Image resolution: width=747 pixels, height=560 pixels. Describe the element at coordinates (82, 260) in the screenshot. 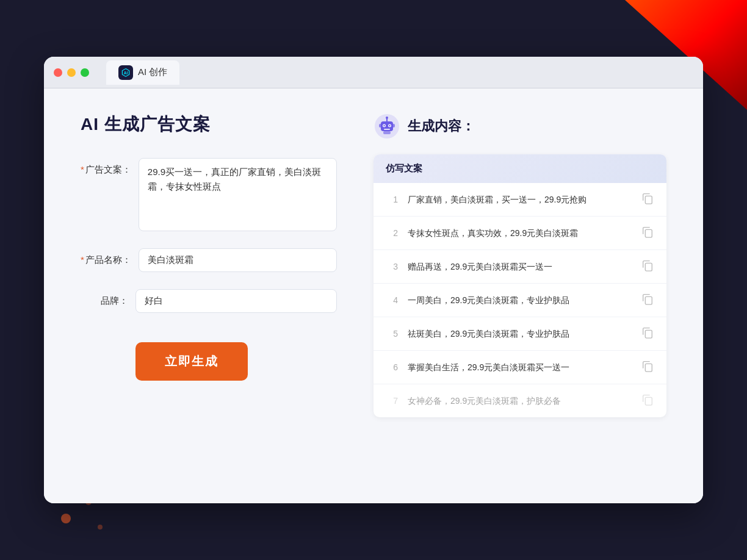

I see `product-name-required: *` at that location.